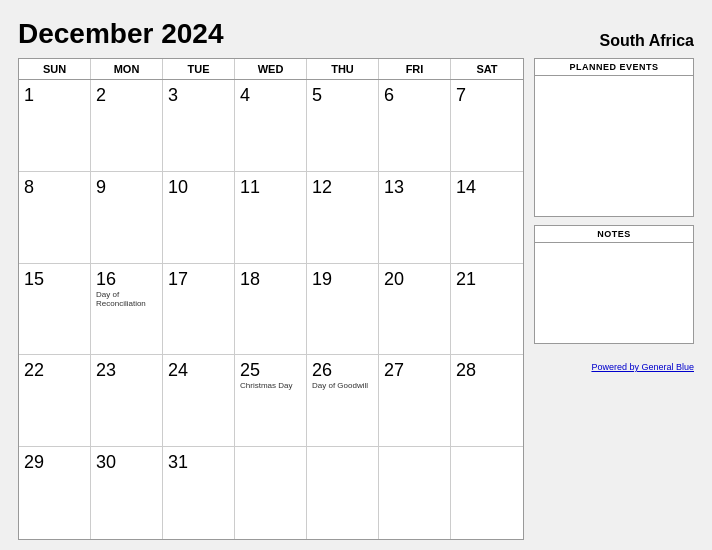 This screenshot has width=712, height=550. I want to click on day-header: MON, so click(127, 69).